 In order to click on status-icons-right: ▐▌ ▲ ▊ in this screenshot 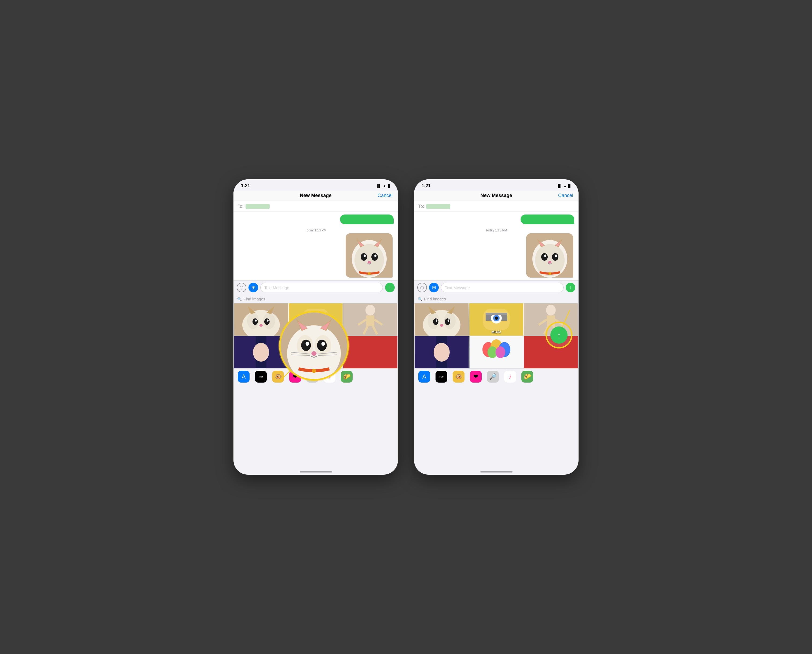, I will do `click(564, 186)`.